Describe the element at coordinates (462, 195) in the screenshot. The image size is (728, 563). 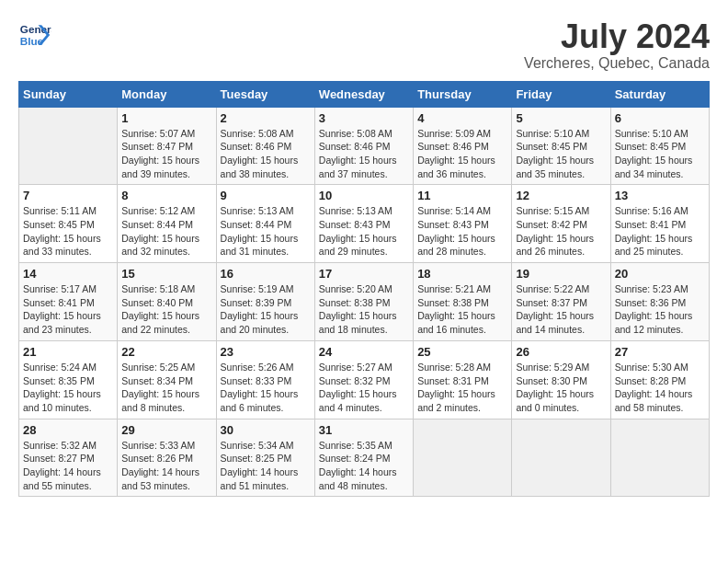
I see `day-number: 11` at that location.